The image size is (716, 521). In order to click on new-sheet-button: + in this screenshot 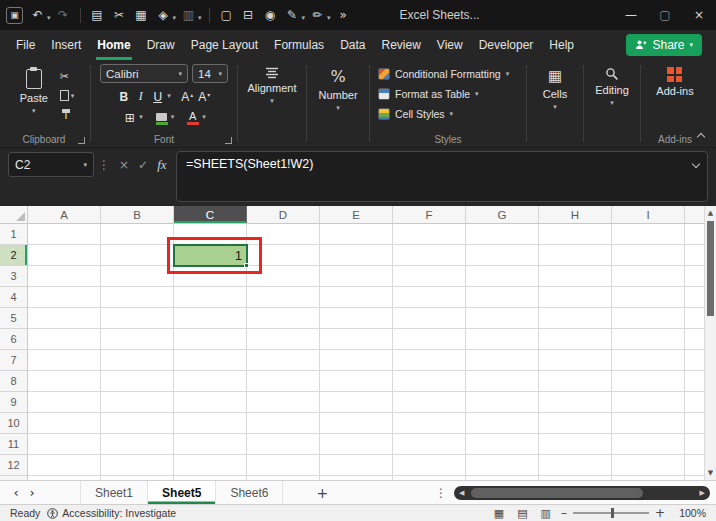, I will do `click(322, 493)`.